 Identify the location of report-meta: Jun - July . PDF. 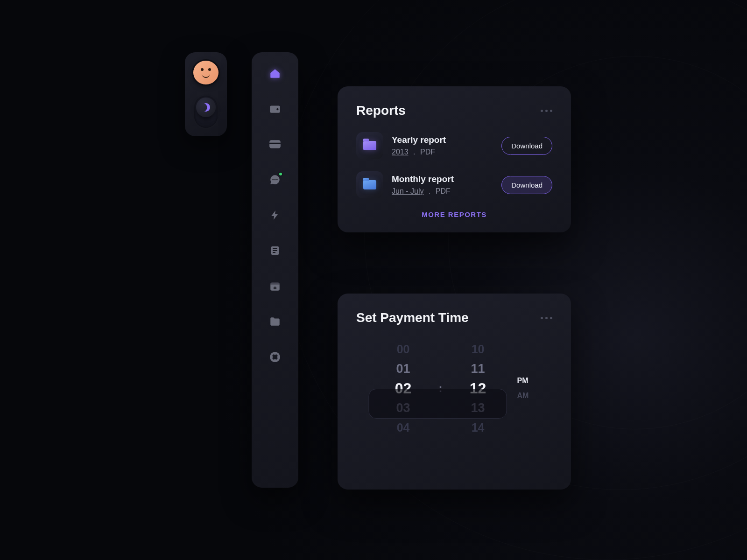
(443, 191).